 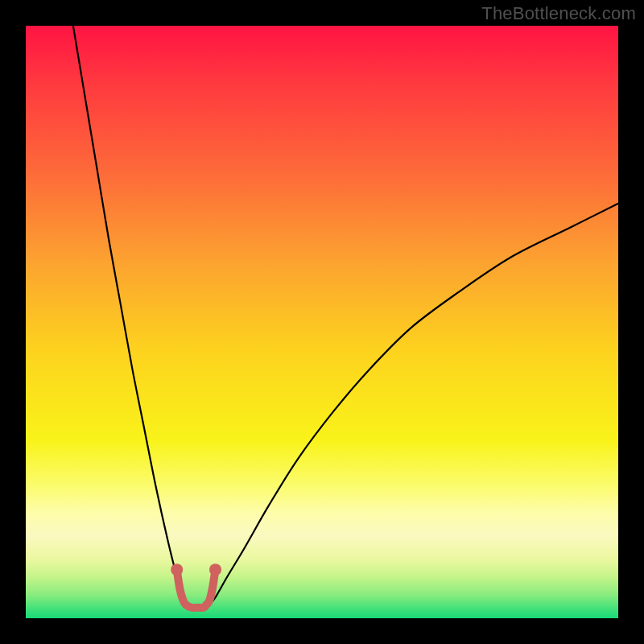 I want to click on watermark-text: TheBottleneck.com, so click(x=559, y=14).